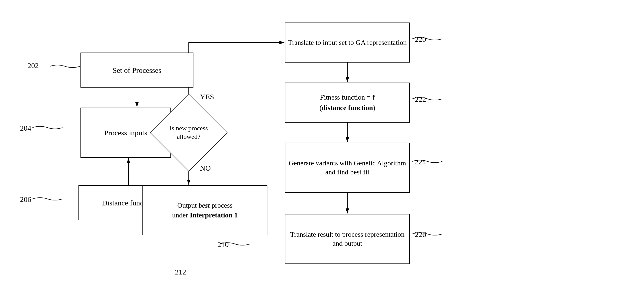  What do you see at coordinates (189, 133) in the screenshot?
I see `diamond-label: Is new process allowed?` at bounding box center [189, 133].